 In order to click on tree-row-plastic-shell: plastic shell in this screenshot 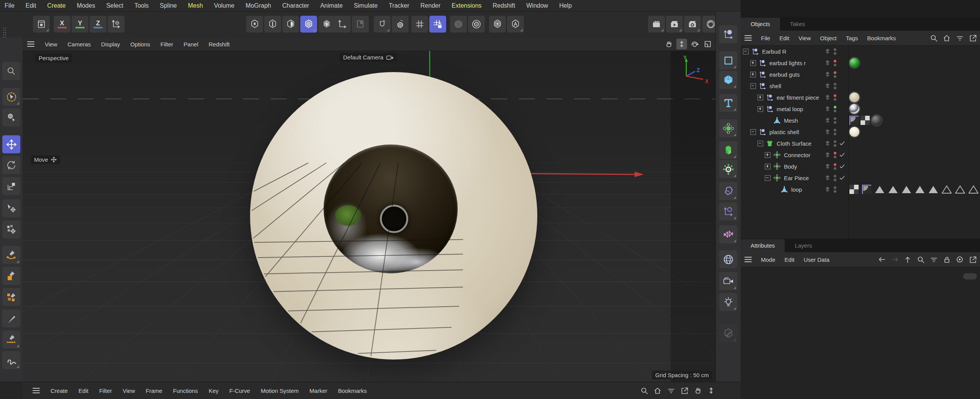, I will do `click(860, 132)`.